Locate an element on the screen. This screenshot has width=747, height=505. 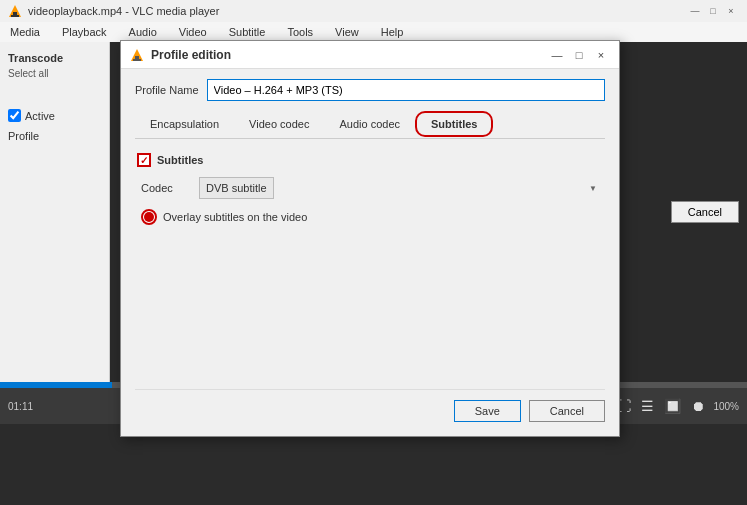
profile-name-row: Profile Name is located at coordinates (370, 90).